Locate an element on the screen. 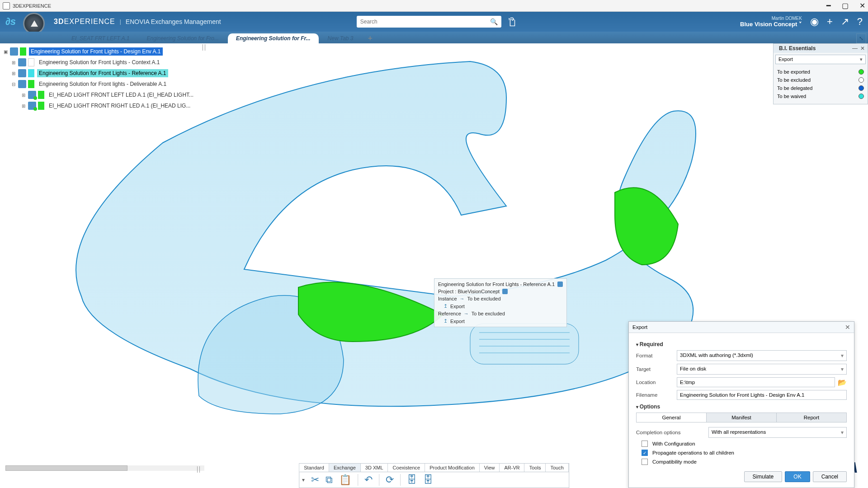 Image resolution: width=868 pixels, height=488 pixels. toolbar-tab-touch: Touch is located at coordinates (557, 468).